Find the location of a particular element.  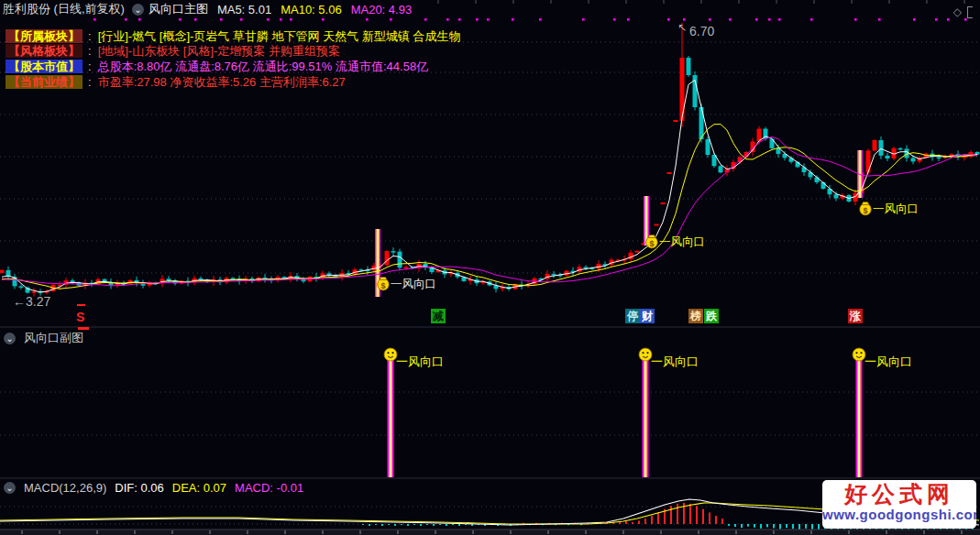

info-row-text: [行业]-燃气 [概念]-页岩气 草甘膦 地下管网 天然气 新型城镇 合成生物 is located at coordinates (280, 37).